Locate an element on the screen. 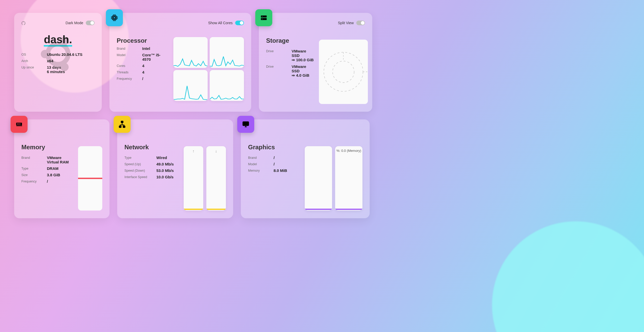  dark-mode-label: Dark Mode is located at coordinates (74, 23).